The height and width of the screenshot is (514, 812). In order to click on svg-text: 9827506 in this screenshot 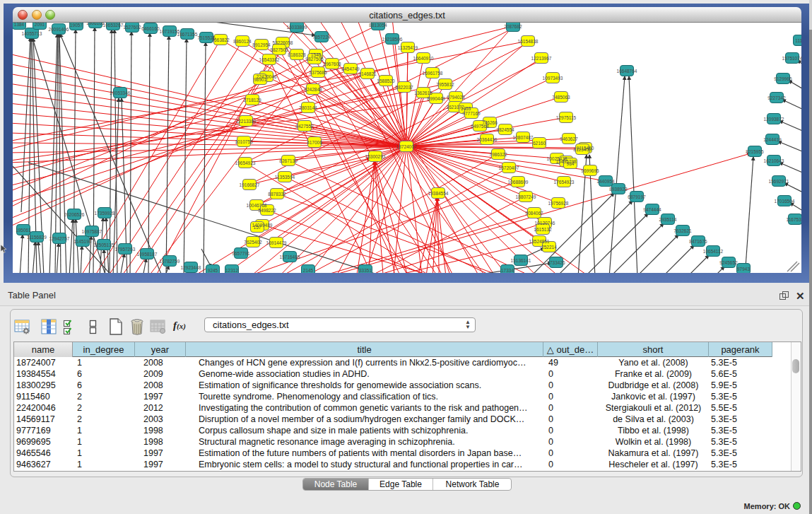, I will do `click(314, 59)`.